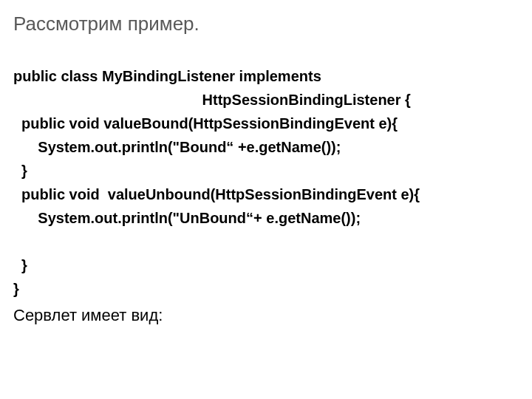 This screenshot has height=399, width=532. What do you see at coordinates (187, 218) in the screenshot?
I see `code-line: System.out.println("UnBound“+ e.getName(…` at bounding box center [187, 218].